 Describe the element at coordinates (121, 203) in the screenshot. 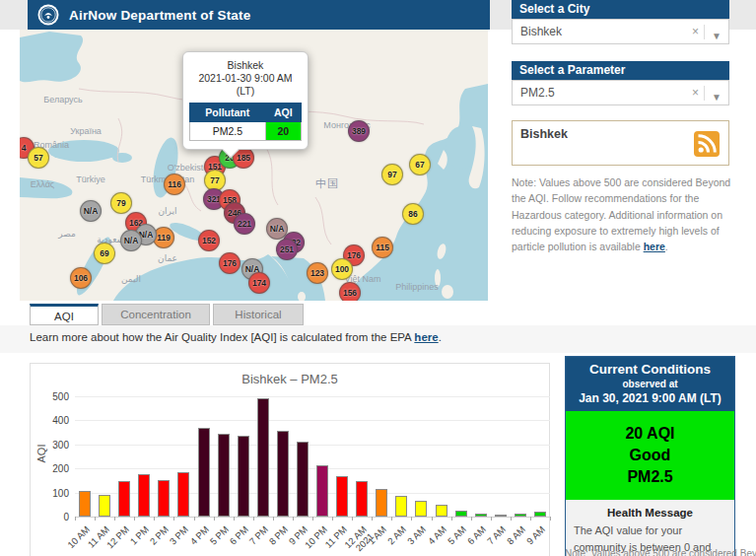

I see `map-aqi-marker: 79` at that location.